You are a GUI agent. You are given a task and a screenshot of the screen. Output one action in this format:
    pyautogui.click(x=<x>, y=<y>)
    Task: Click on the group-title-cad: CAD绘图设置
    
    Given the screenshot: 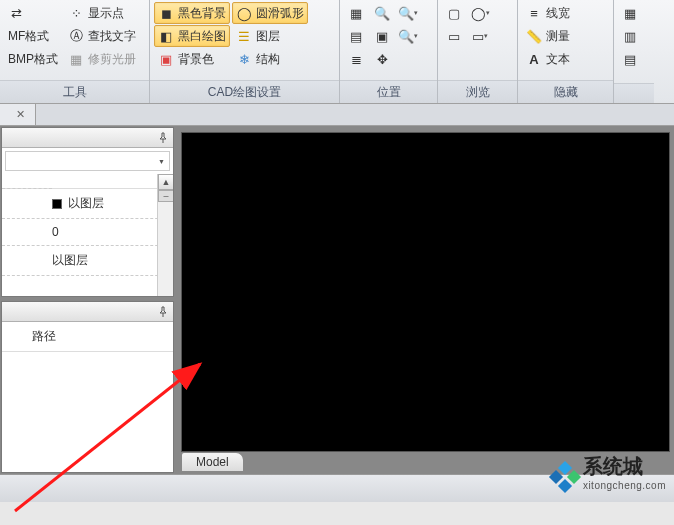 What is the action you would take?
    pyautogui.click(x=244, y=92)
    